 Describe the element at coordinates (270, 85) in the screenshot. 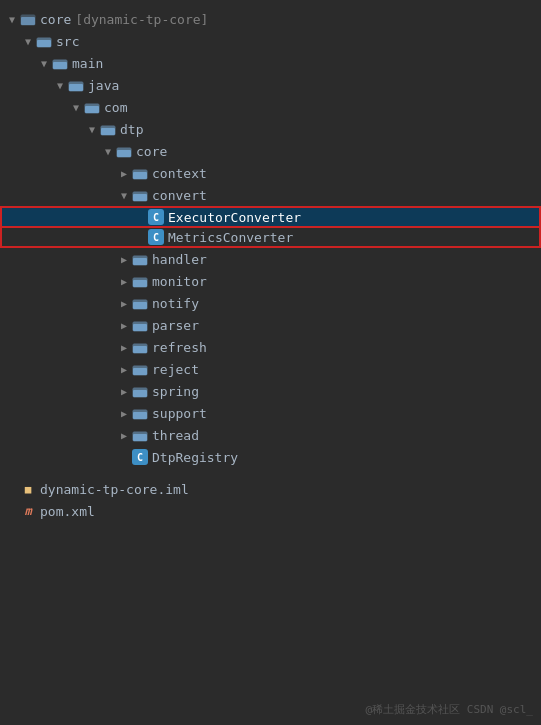

I see `tree-item-java: java` at that location.